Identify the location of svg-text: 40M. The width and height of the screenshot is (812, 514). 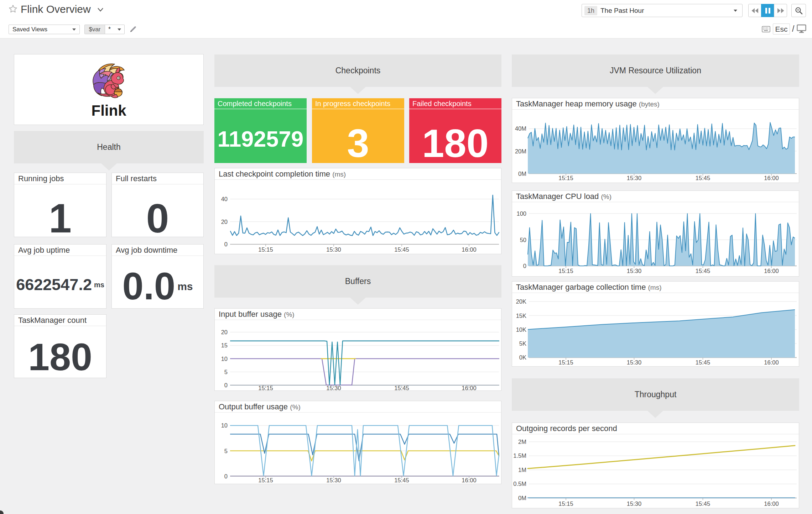
(521, 128).